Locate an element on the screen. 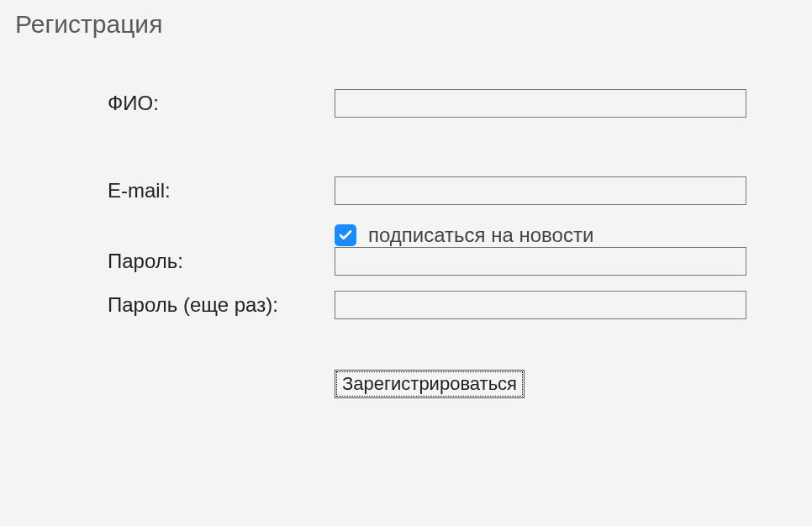 This screenshot has height=526, width=812. email-row: E-mail: is located at coordinates (452, 191).